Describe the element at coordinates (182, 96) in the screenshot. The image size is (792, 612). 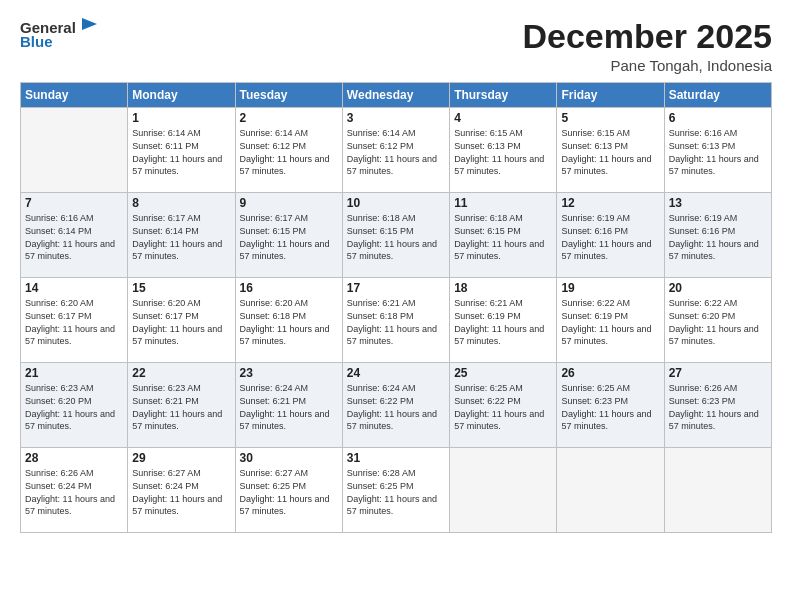
I see `header-monday: Monday` at that location.